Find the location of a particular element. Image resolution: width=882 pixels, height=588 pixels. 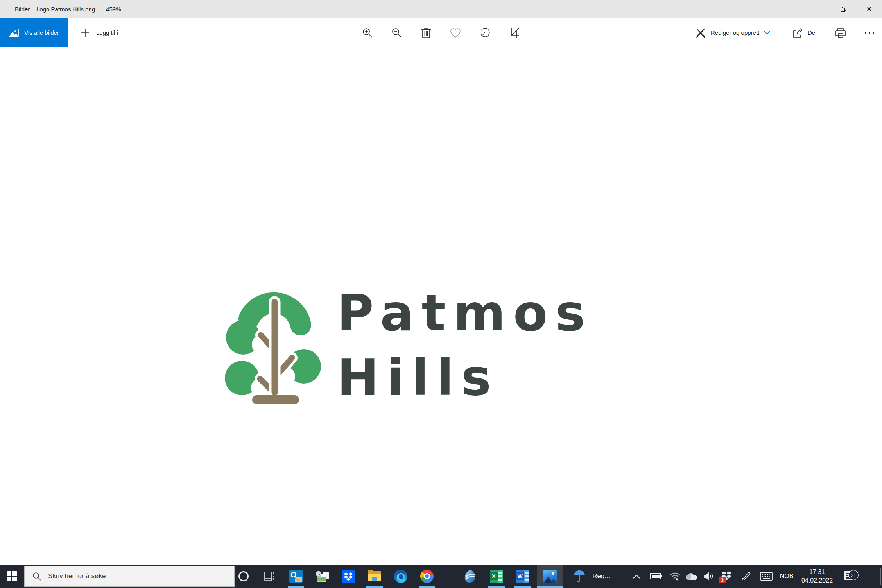

cortana-button is located at coordinates (244, 576).